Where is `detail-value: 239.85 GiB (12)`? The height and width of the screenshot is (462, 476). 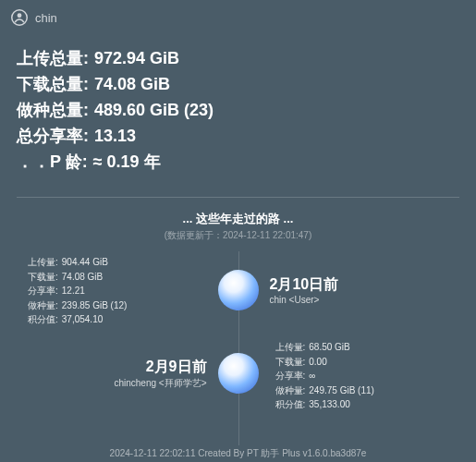
detail-value: 239.85 GiB (12) is located at coordinates (94, 306).